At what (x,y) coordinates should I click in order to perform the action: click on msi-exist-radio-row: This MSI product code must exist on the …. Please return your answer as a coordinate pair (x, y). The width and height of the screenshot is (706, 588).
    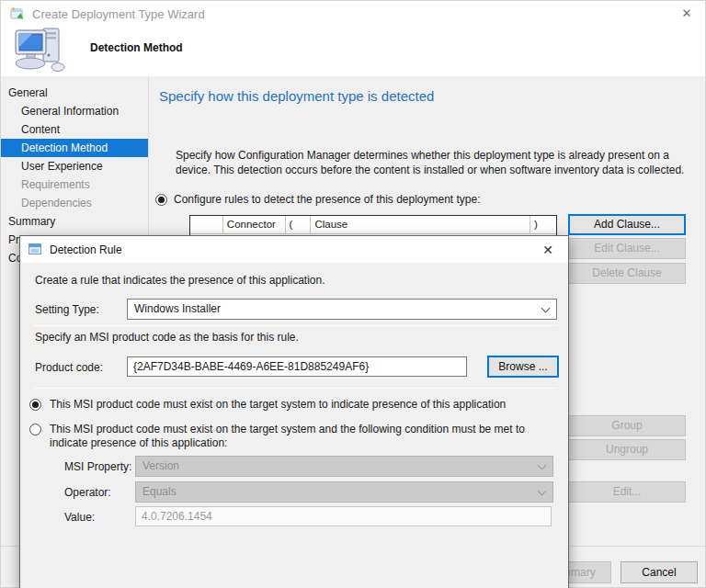
    Looking at the image, I should click on (268, 404).